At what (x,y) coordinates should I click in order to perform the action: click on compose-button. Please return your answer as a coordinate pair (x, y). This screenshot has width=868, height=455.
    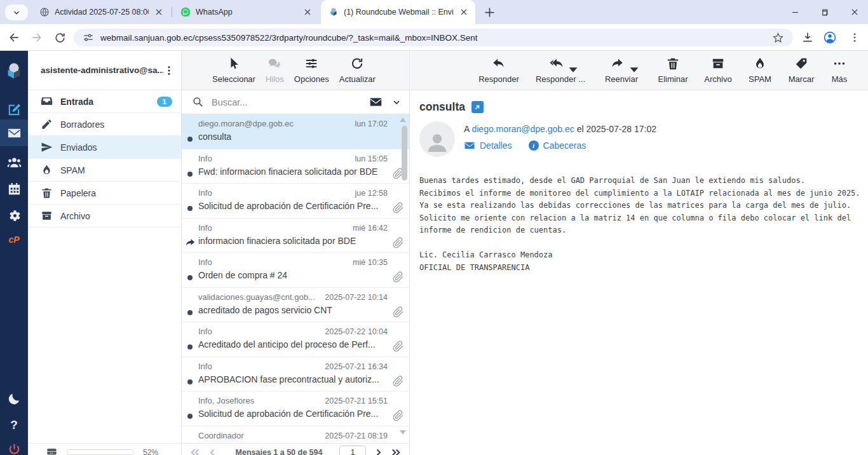
    Looking at the image, I should click on (14, 109).